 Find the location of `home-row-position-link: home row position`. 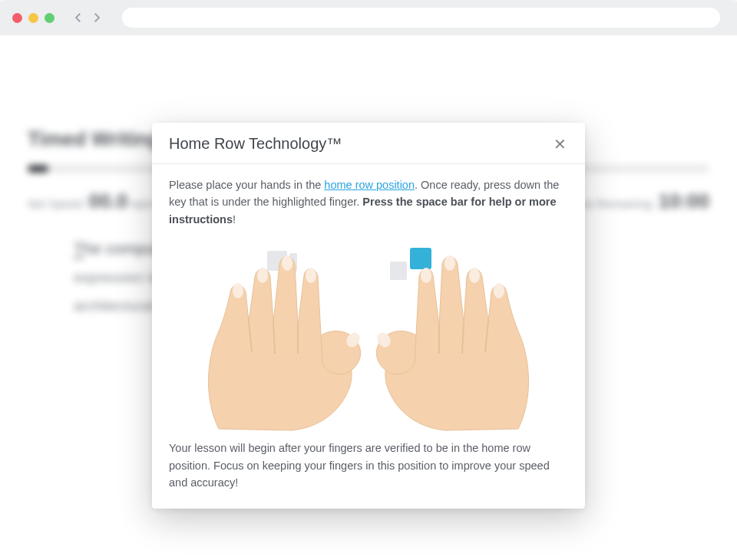

home-row-position-link: home row position is located at coordinates (369, 185).